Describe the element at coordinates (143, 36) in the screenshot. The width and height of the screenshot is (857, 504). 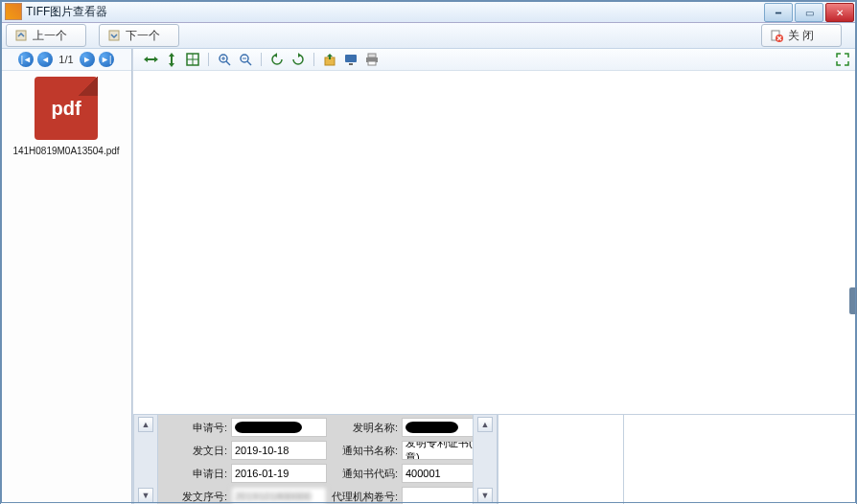
I see `next-button-label: 下一个` at that location.